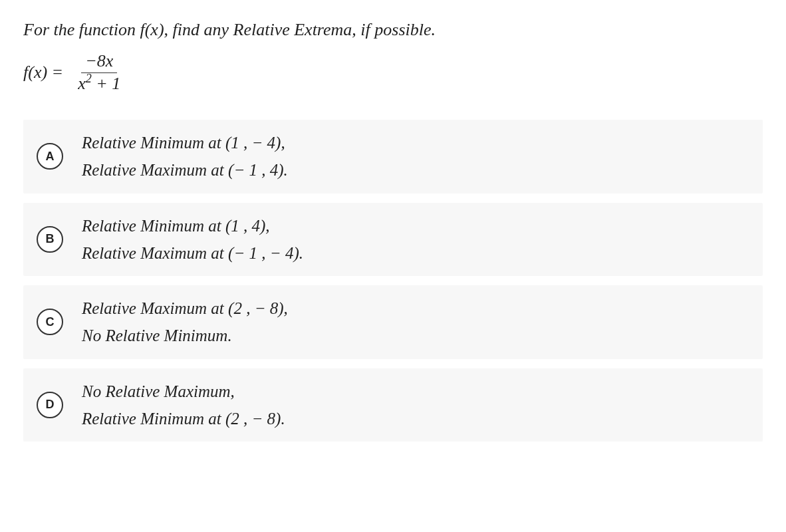 This screenshot has width=786, height=532. I want to click on option-letter-circle: C, so click(50, 322).